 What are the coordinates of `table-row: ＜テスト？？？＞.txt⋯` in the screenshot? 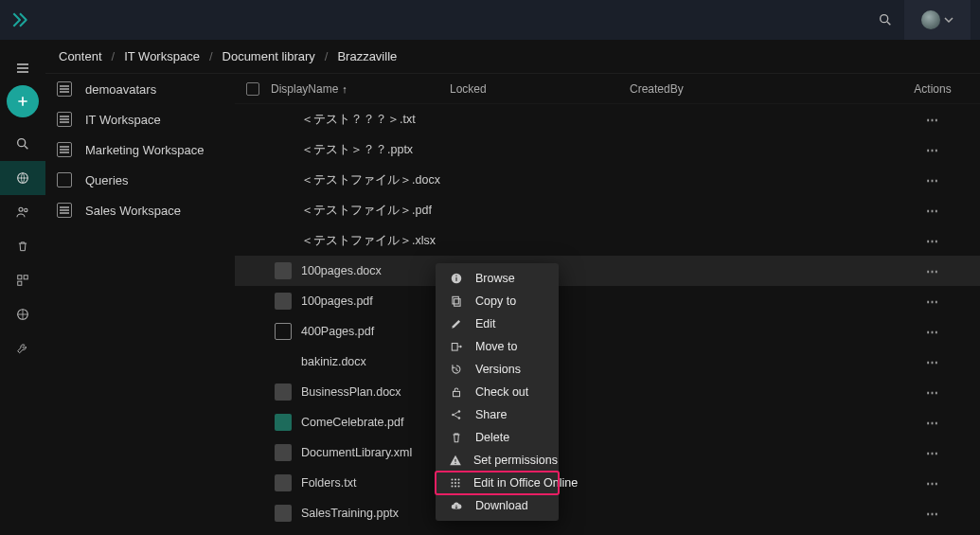 It's located at (608, 119).